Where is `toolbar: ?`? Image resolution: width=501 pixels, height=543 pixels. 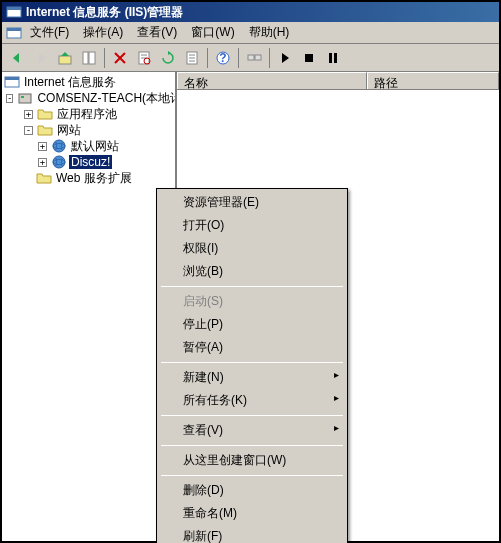 toolbar: ? is located at coordinates (250, 58).